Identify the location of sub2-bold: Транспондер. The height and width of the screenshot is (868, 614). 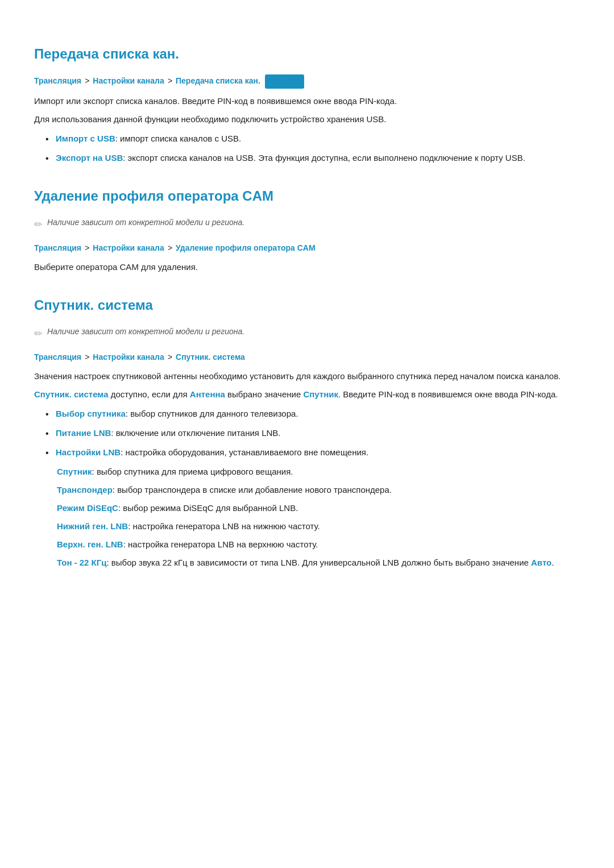
(85, 490).